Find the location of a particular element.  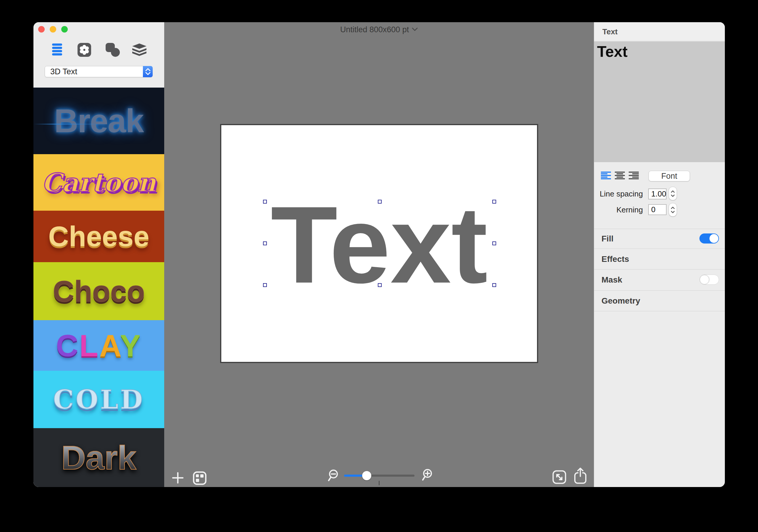

handle-top-right is located at coordinates (494, 201).